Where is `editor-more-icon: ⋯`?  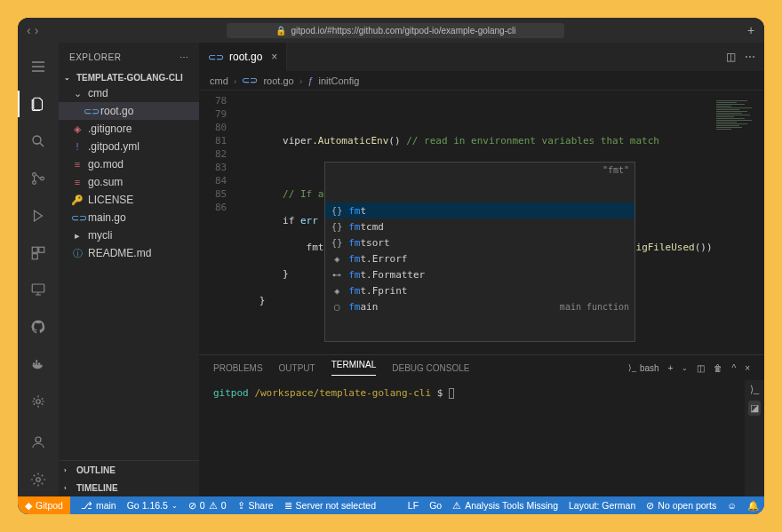
editor-more-icon: ⋯ is located at coordinates (750, 57).